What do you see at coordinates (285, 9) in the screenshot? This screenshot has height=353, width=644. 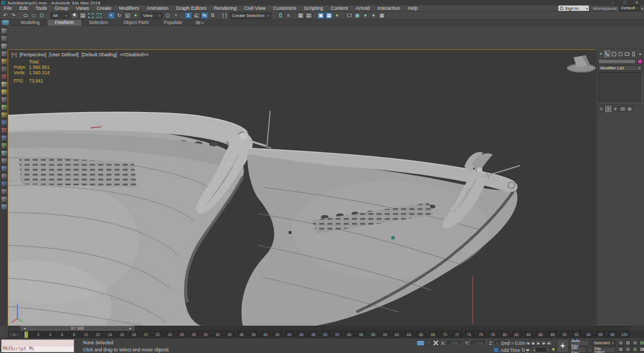 I see `menu-item-customize: Customize` at bounding box center [285, 9].